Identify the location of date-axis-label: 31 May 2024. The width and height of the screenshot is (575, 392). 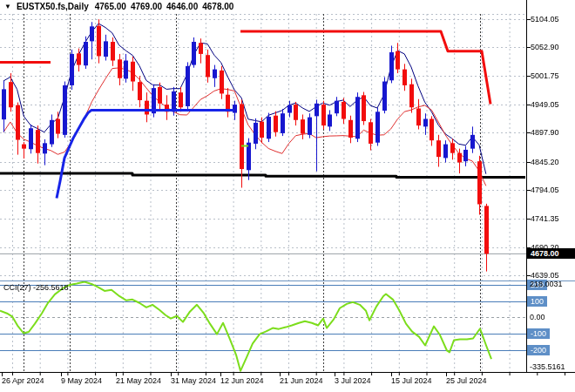
(193, 381).